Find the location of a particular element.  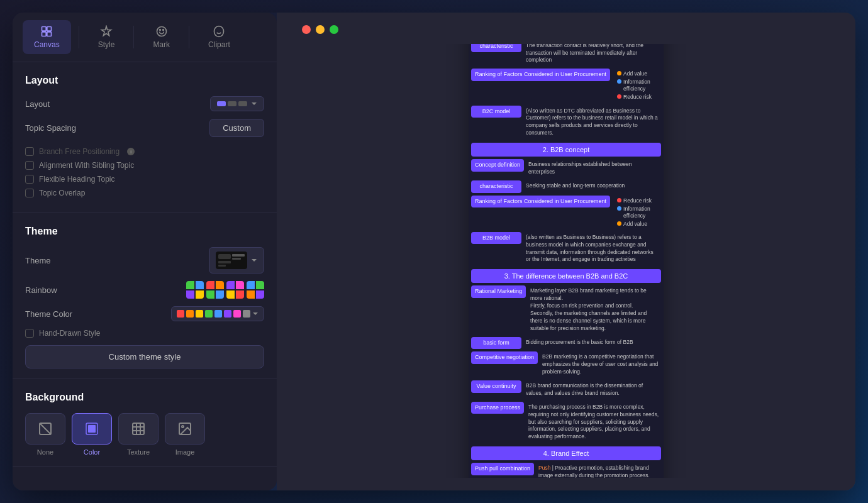

mm-brand-push: Push pull combination Push | Proactive p… is located at coordinates (566, 470).